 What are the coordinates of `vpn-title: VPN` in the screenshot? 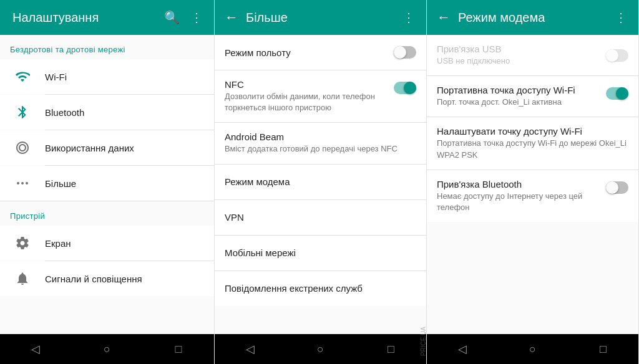 It's located at (321, 217).